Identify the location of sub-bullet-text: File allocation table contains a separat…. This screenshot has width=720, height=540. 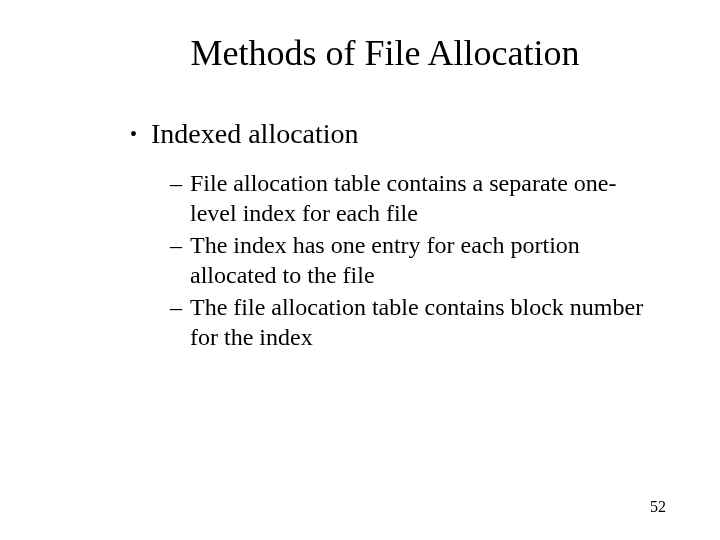
(420, 198).